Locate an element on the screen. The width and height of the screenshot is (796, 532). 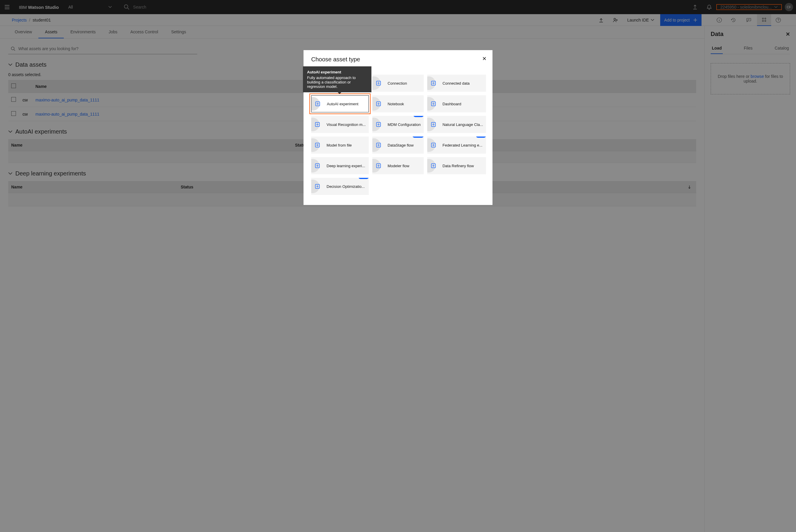
asset-card-datastage-flow: DataStage flowBETA is located at coordinates (398, 145).